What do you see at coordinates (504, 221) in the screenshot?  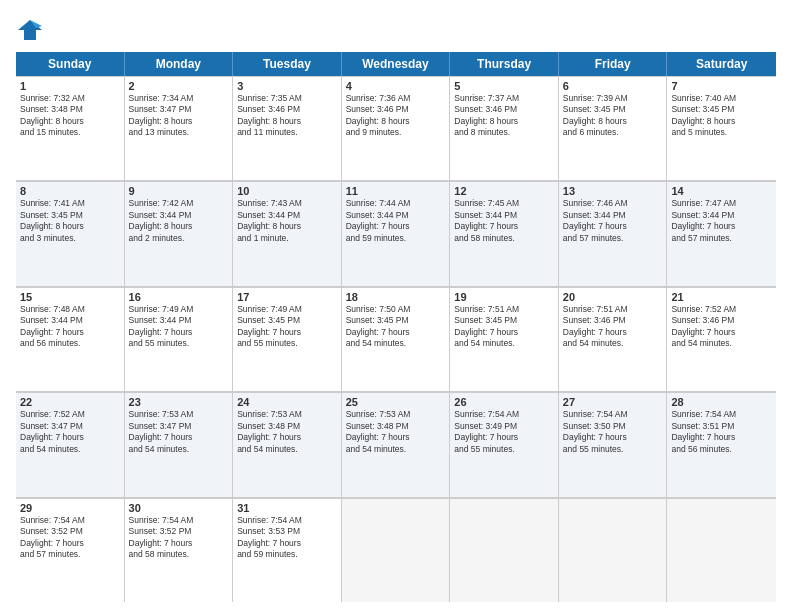 I see `day-info: Sunrise: 7:45 AMSunset: 3:44 PMDaylight:…` at bounding box center [504, 221].